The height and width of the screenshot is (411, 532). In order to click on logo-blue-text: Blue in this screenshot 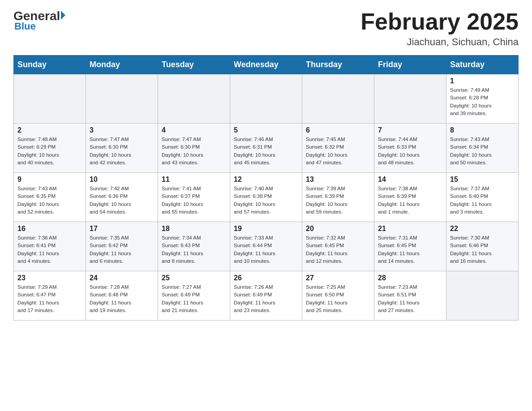, I will do `click(25, 26)`.